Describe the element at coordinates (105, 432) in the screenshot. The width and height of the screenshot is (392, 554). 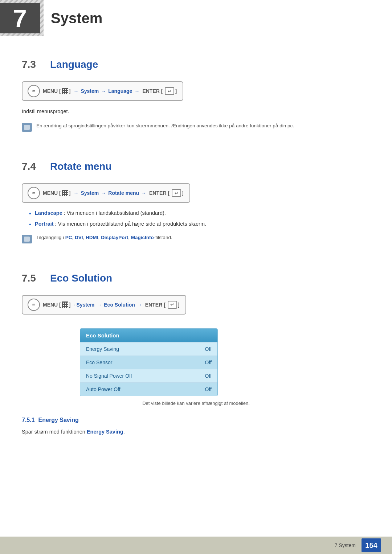
I see `energy-saving-bold: Energy Saving` at that location.